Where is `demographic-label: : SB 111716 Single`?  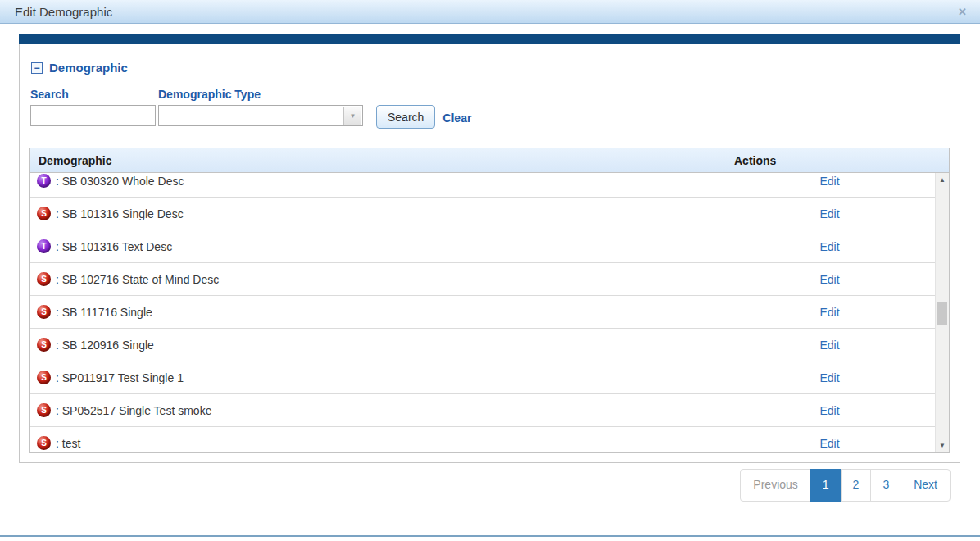
demographic-label: : SB 111716 Single is located at coordinates (104, 312).